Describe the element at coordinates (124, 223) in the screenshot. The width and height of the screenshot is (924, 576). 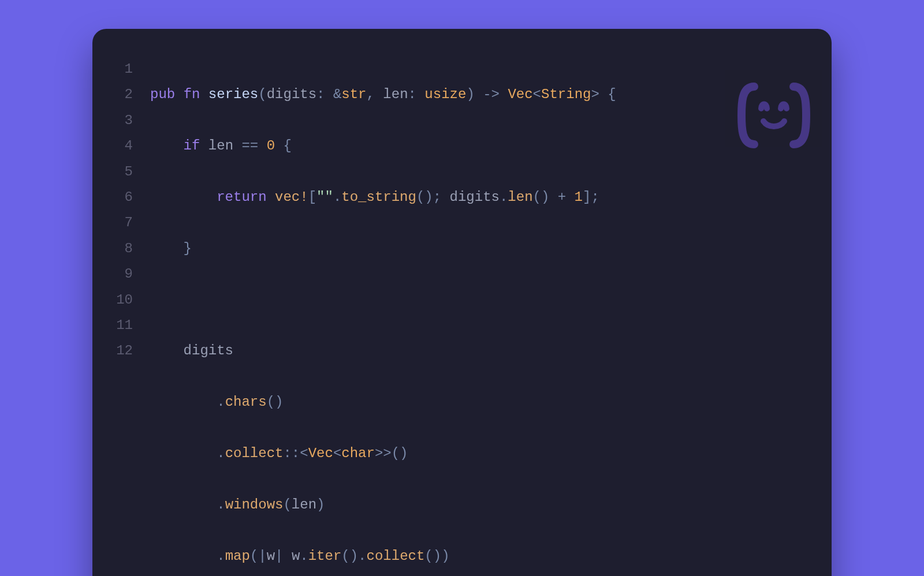
I see `line-number: 7` at that location.